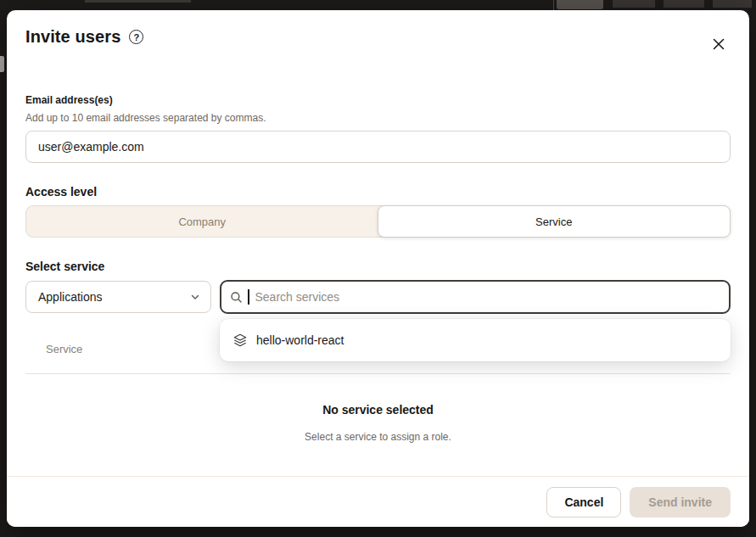  I want to click on title-row: Invite users ?, so click(85, 37).